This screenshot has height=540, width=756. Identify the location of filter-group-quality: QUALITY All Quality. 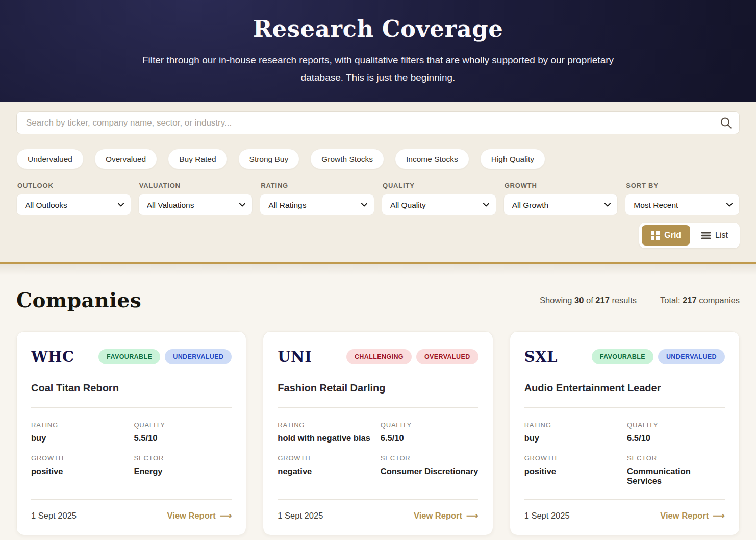
(439, 199).